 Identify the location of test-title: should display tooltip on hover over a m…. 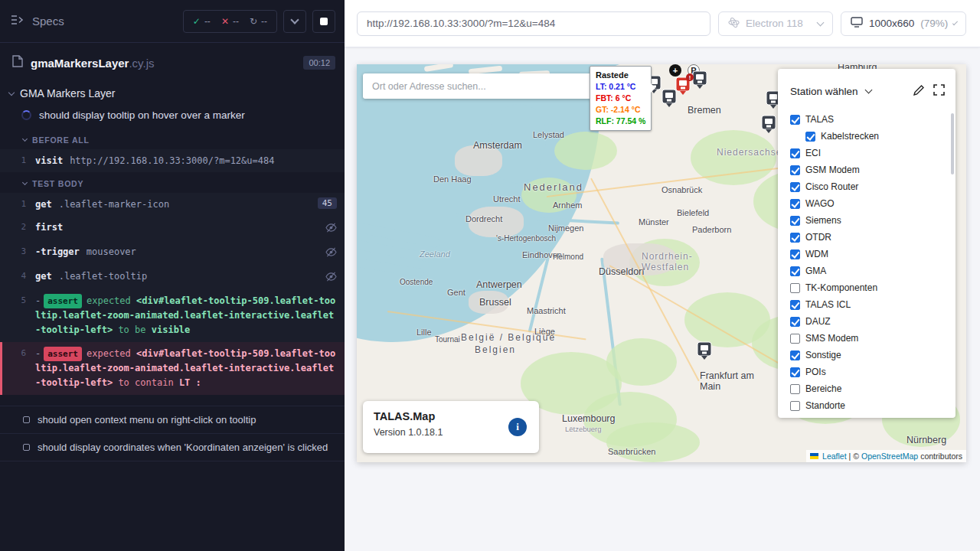
(142, 115).